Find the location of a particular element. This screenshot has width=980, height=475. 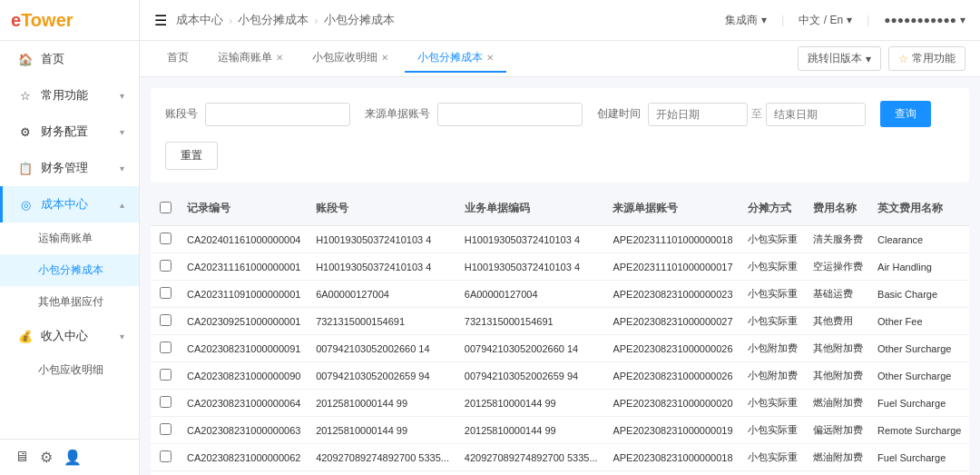

tab-transport: 运输商账单 ✕ is located at coordinates (250, 58).